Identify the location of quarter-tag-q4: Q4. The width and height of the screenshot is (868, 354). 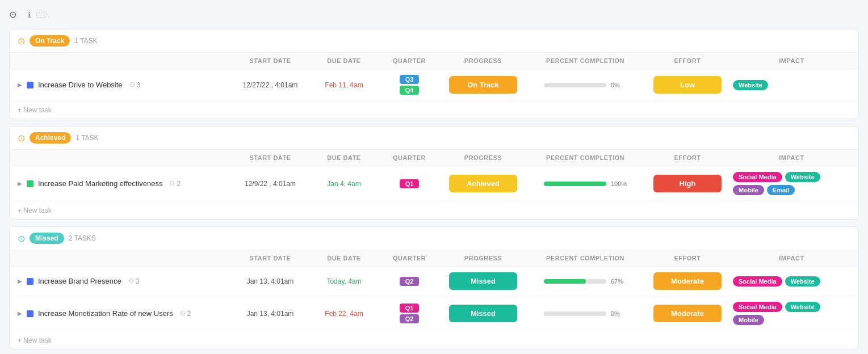
(410, 90).